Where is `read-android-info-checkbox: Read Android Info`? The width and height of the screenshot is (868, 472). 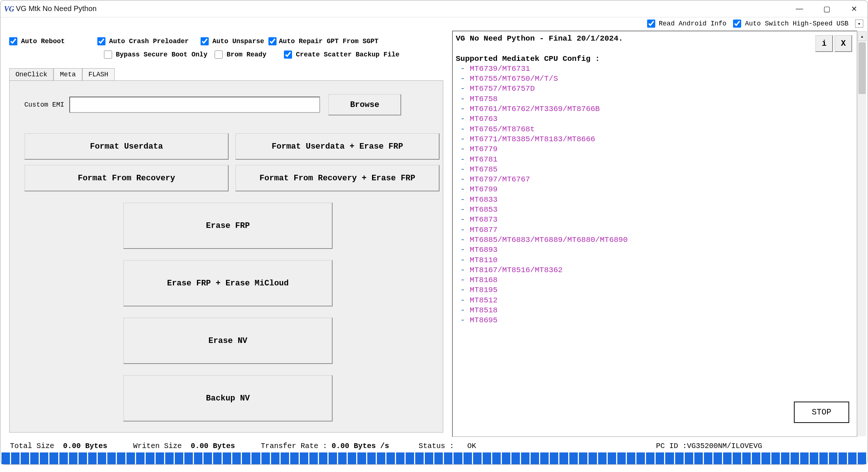 read-android-info-checkbox: Read Android Info is located at coordinates (687, 24).